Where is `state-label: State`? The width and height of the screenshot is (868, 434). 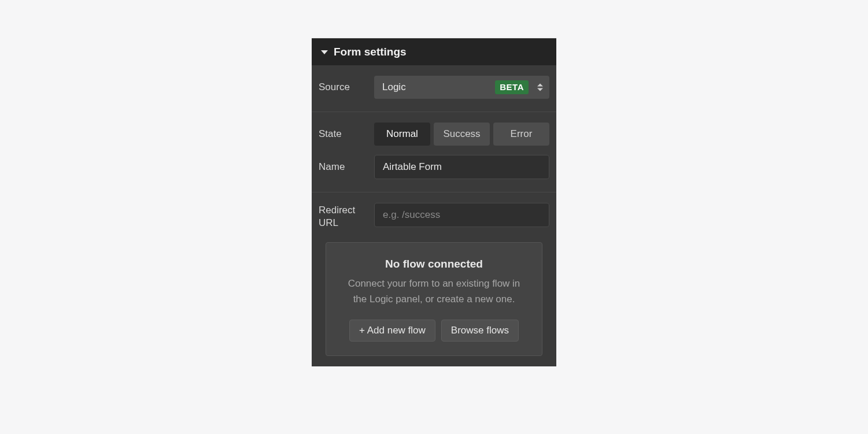
state-label: State is located at coordinates (343, 134).